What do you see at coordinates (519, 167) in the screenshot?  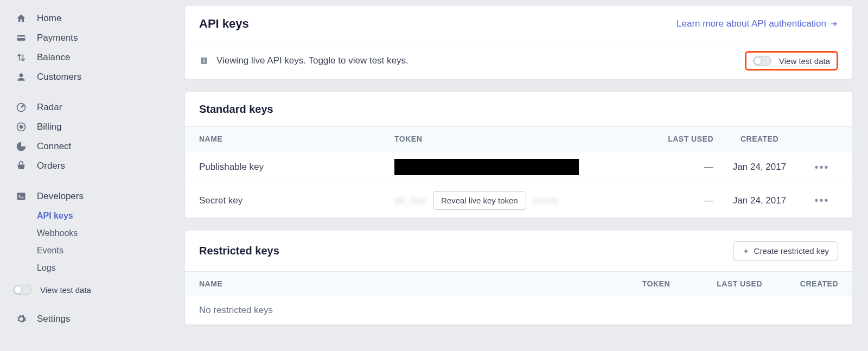 I see `table-row: Publishable key — Jan 24, 2017 •••` at bounding box center [519, 167].